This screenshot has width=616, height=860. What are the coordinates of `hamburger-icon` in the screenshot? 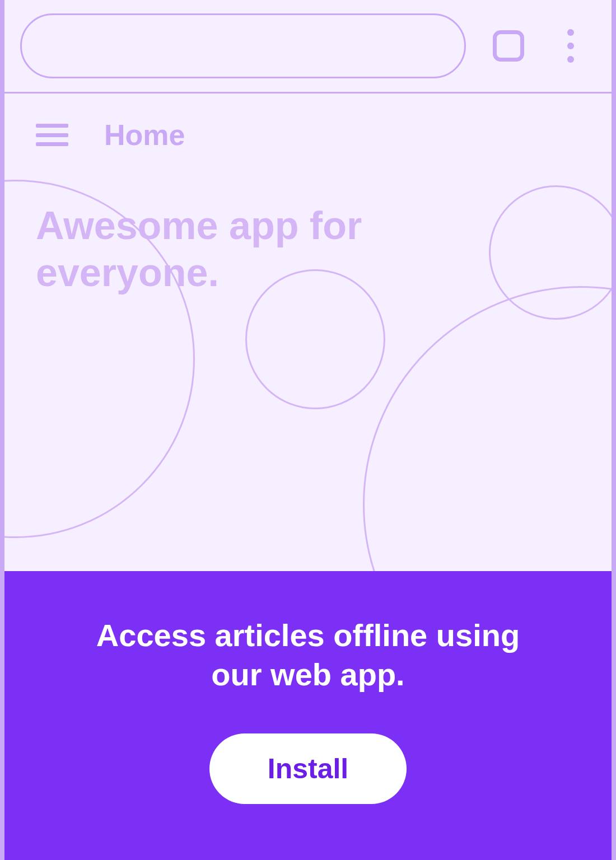 It's located at (52, 135).